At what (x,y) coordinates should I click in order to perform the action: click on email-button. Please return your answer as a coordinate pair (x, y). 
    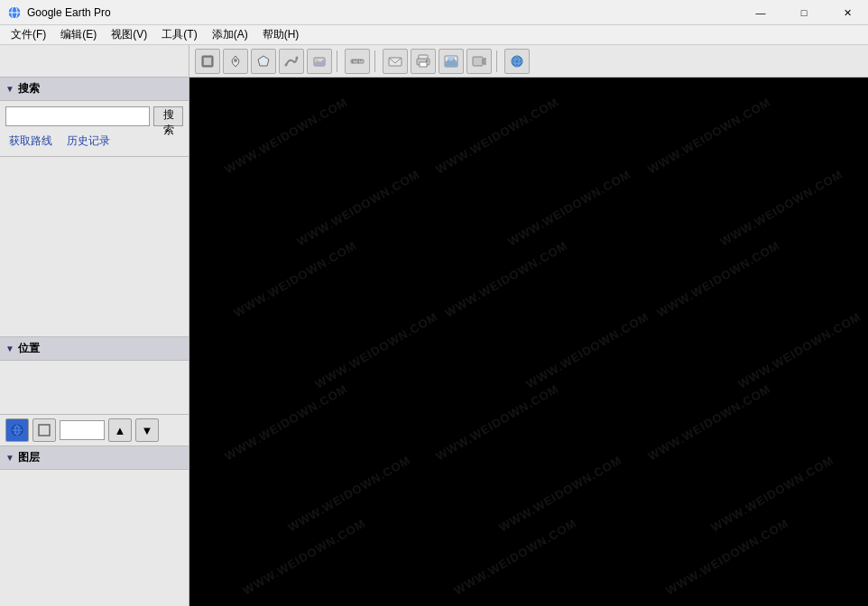
    Looking at the image, I should click on (395, 61).